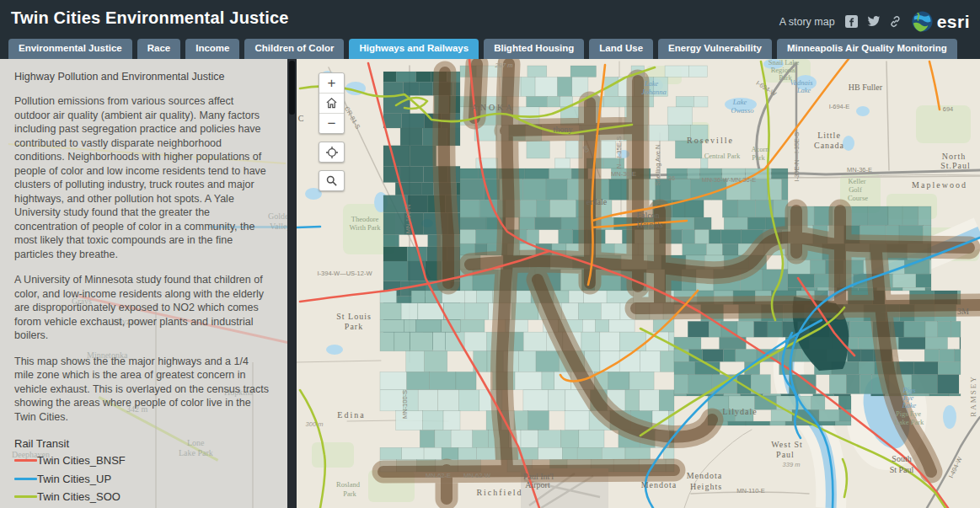 Image resolution: width=980 pixels, height=508 pixels. Describe the element at coordinates (71, 49) in the screenshot. I see `tab: Environmental Justice` at that location.